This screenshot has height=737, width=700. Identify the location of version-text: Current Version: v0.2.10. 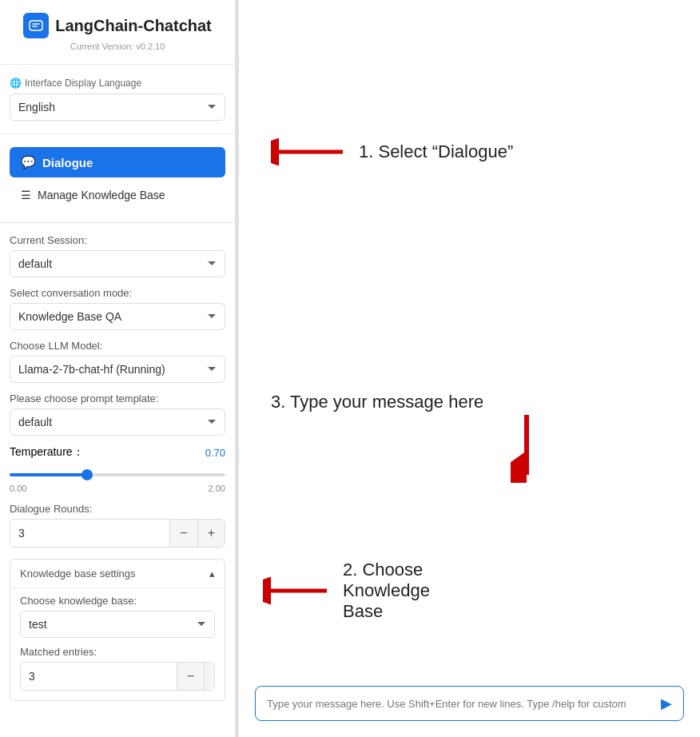
(118, 46).